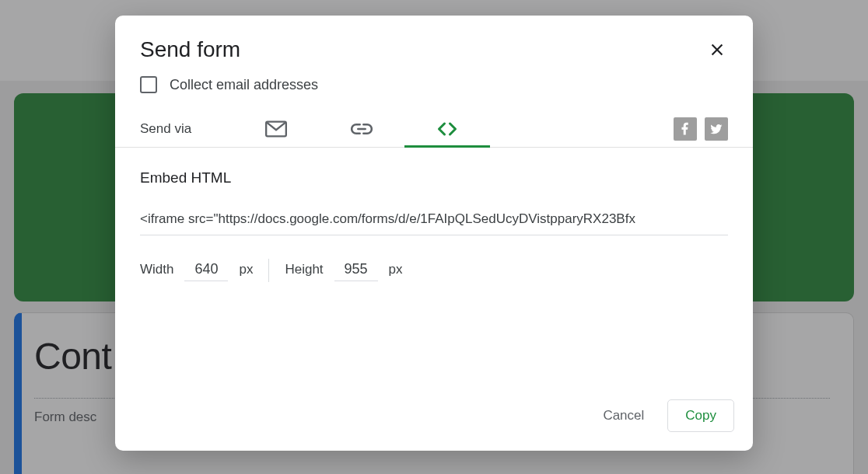  What do you see at coordinates (187, 129) in the screenshot?
I see `send-via-label: Send via` at bounding box center [187, 129].